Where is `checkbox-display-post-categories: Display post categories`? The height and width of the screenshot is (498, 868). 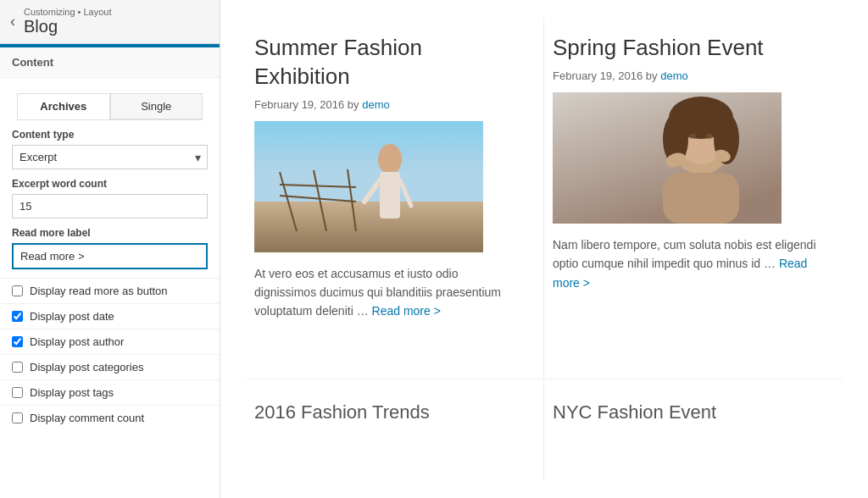 checkbox-display-post-categories: Display post categories is located at coordinates (110, 367).